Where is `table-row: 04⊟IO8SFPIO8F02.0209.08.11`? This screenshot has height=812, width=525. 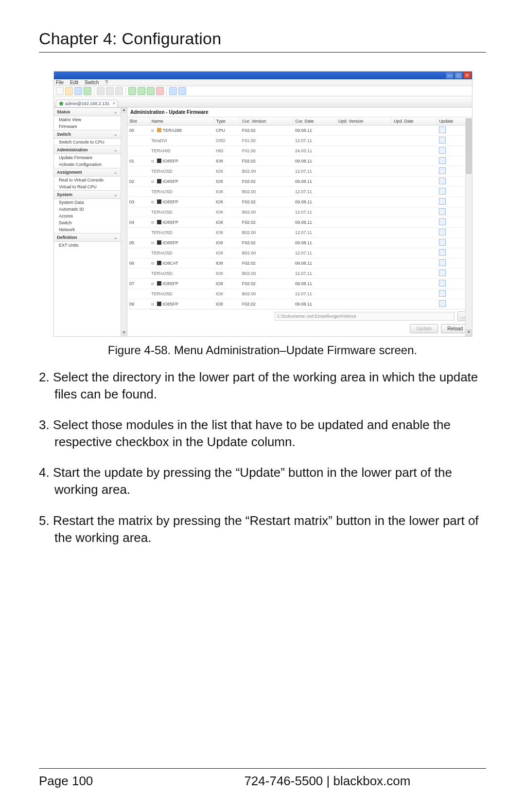
table-row: 04⊟IO8SFPIO8F02.0209.08.11 is located at coordinates (299, 223).